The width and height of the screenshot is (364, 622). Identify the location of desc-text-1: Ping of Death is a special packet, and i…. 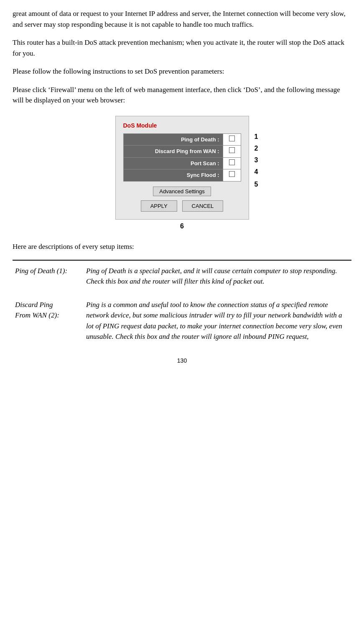
(217, 278).